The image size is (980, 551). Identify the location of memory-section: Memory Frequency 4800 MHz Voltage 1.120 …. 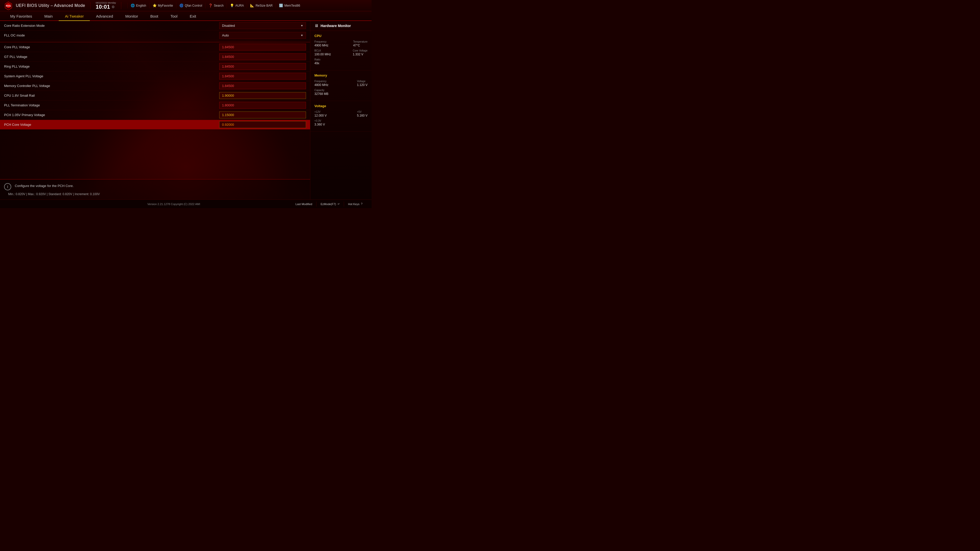
(341, 86).